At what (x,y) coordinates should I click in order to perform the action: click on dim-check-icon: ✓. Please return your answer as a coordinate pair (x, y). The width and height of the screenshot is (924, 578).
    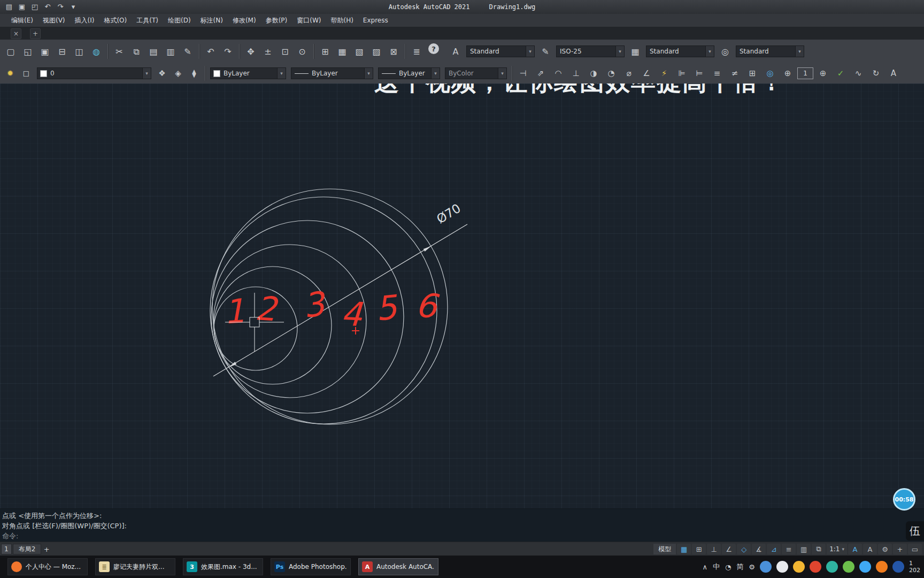
    Looking at the image, I should click on (841, 73).